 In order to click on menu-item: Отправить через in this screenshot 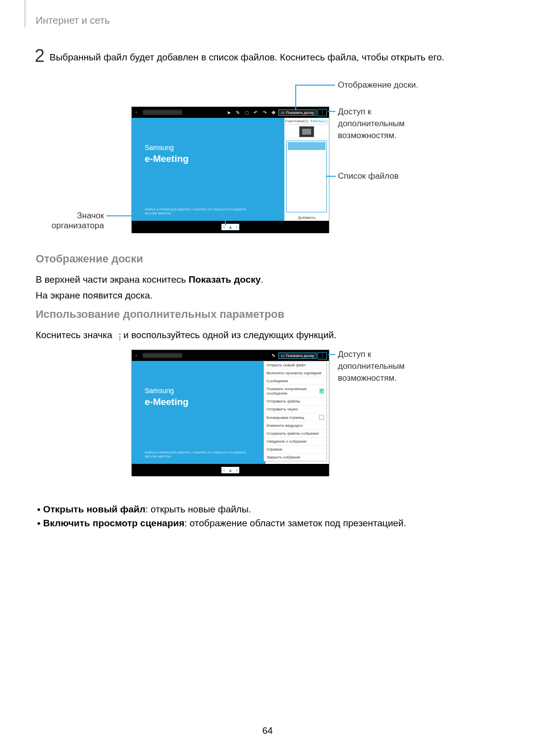, I will do `click(295, 409)`.